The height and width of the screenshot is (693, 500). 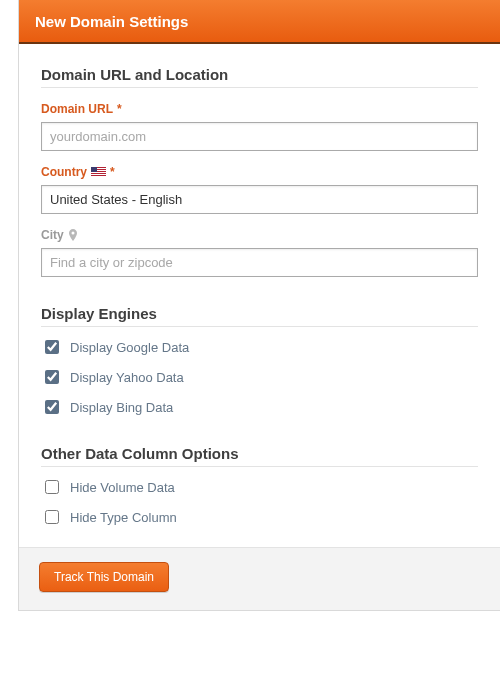 I want to click on city-label: City, so click(x=260, y=235).